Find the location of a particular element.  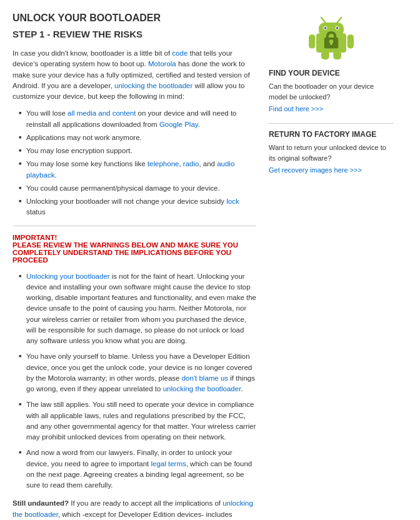

sidebar-divider is located at coordinates (331, 124).